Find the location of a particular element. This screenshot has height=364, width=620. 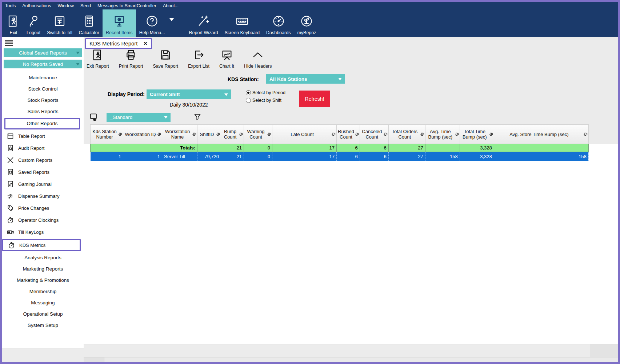

sidebar-item-stock-control: Stock Control is located at coordinates (43, 89).